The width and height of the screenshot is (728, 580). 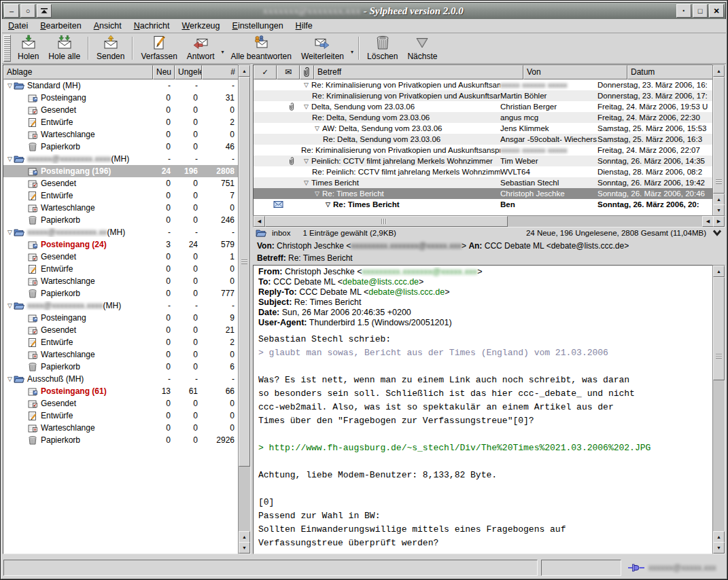 I want to click on folder-row: Papierkorb 0 0 246, so click(x=121, y=220).